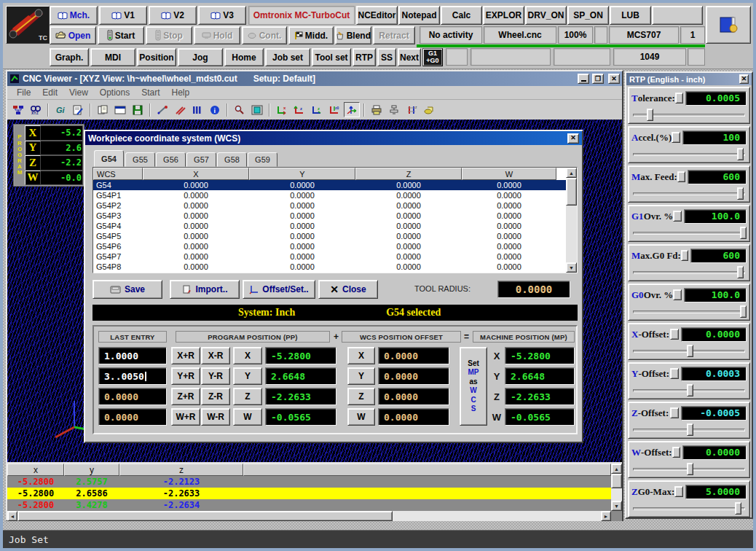 This screenshot has width=756, height=551. What do you see at coordinates (216, 356) in the screenshot?
I see `x-minus-r-button: X-R` at bounding box center [216, 356].